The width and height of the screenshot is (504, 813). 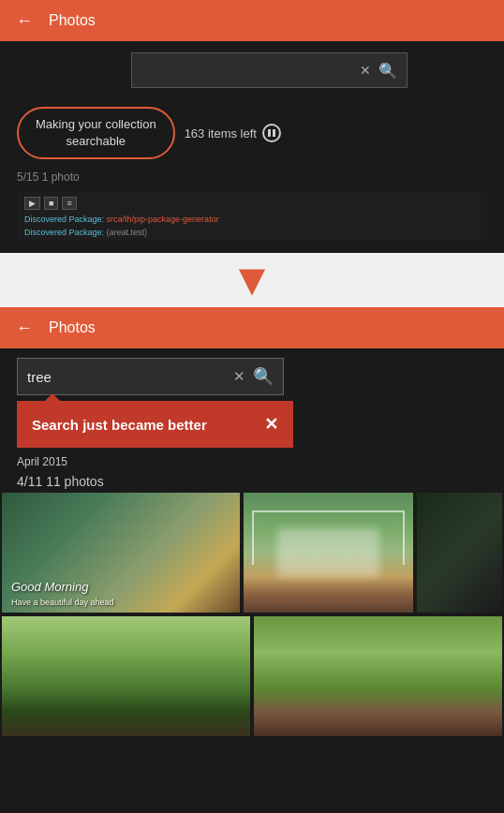 I want to click on cmd-btn-3: ≡, so click(x=69, y=203).